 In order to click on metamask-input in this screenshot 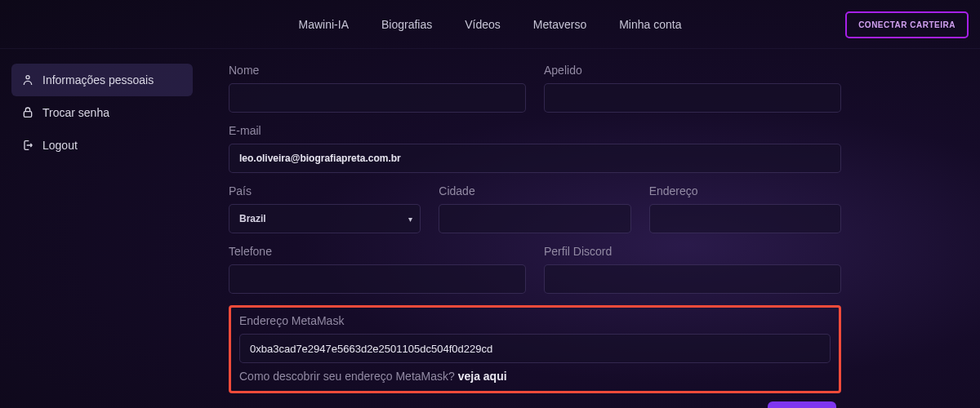, I will do `click(535, 348)`.